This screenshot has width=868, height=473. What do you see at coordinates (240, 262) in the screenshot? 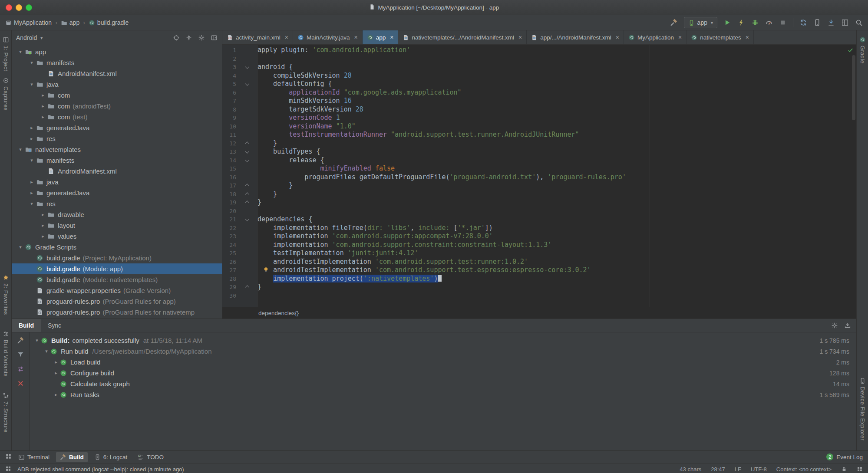
I see `gutter: 26` at bounding box center [240, 262].